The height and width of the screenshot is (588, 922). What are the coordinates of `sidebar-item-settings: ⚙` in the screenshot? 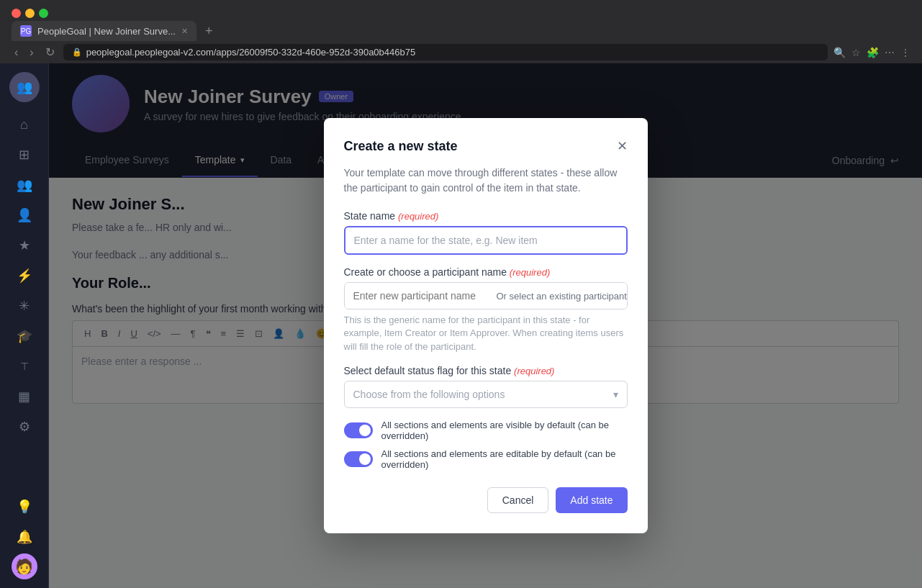 It's located at (24, 427).